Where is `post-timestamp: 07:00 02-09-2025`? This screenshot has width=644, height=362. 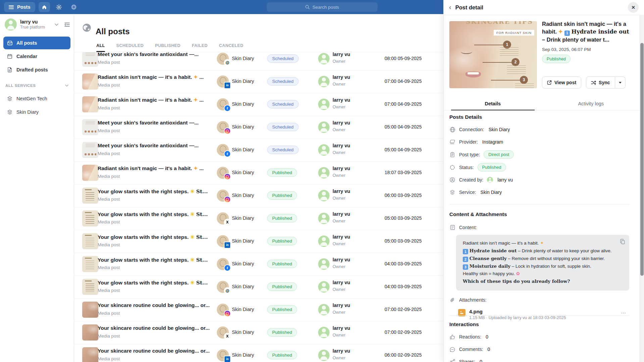 post-timestamp: 07:00 02-09-2025 is located at coordinates (403, 332).